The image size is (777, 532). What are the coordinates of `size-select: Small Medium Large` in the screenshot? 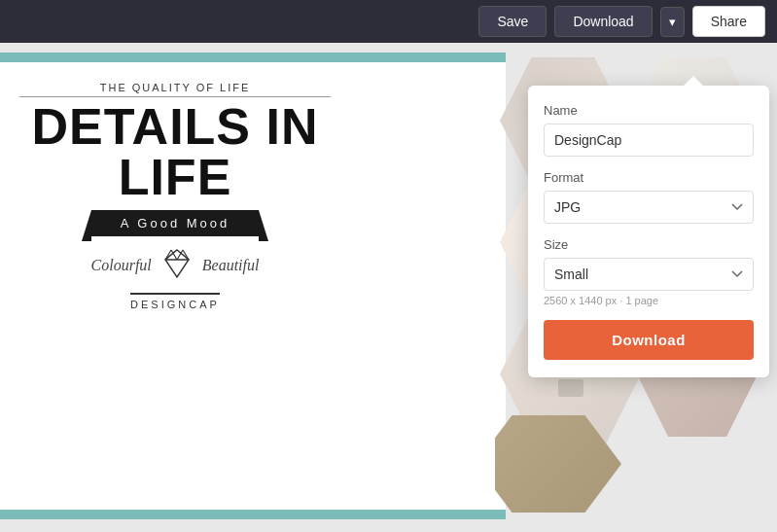 It's located at (649, 274).